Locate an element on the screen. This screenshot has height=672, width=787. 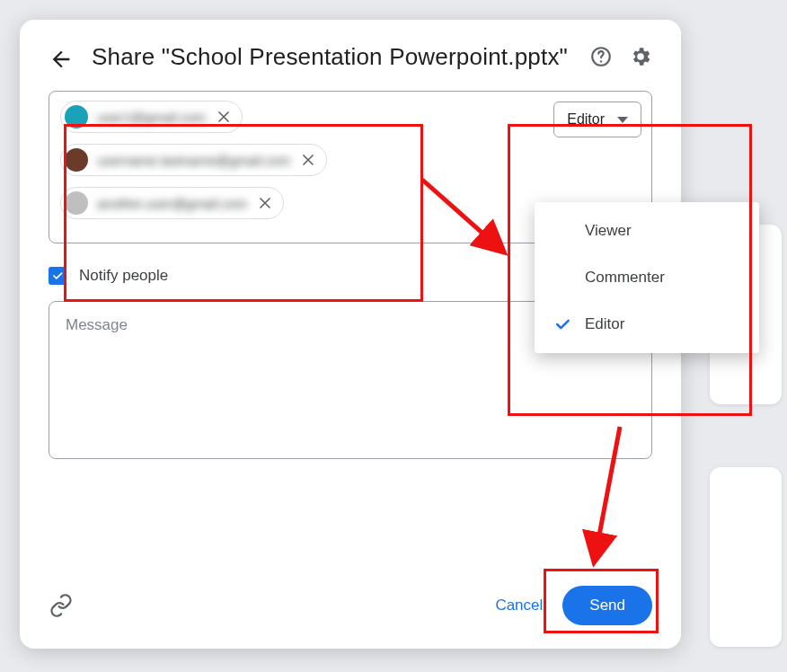
role-option-label: Editor is located at coordinates (605, 324).